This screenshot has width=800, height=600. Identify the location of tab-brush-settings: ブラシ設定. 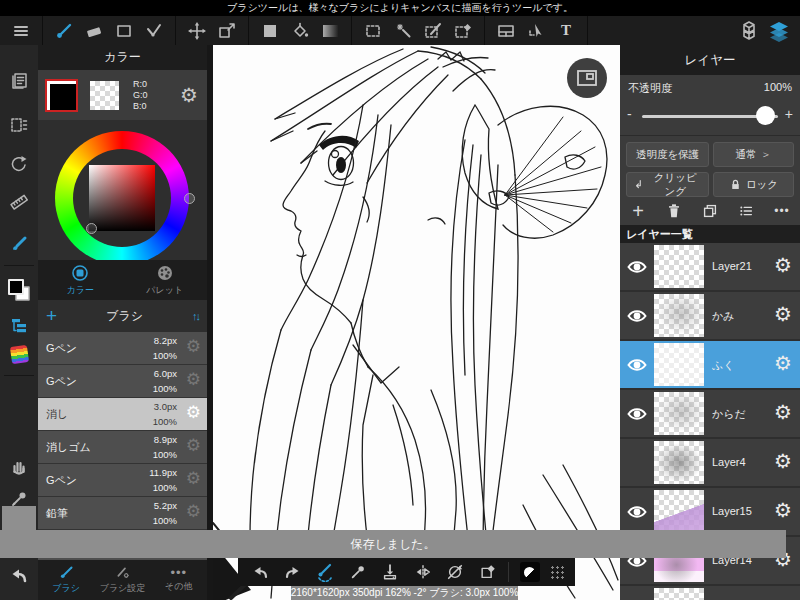
(122, 580).